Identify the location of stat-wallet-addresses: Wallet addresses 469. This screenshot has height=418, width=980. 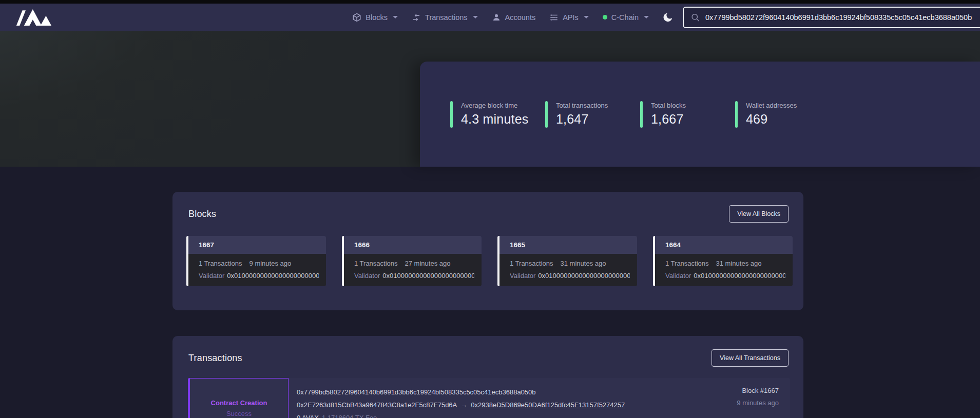
(782, 114).